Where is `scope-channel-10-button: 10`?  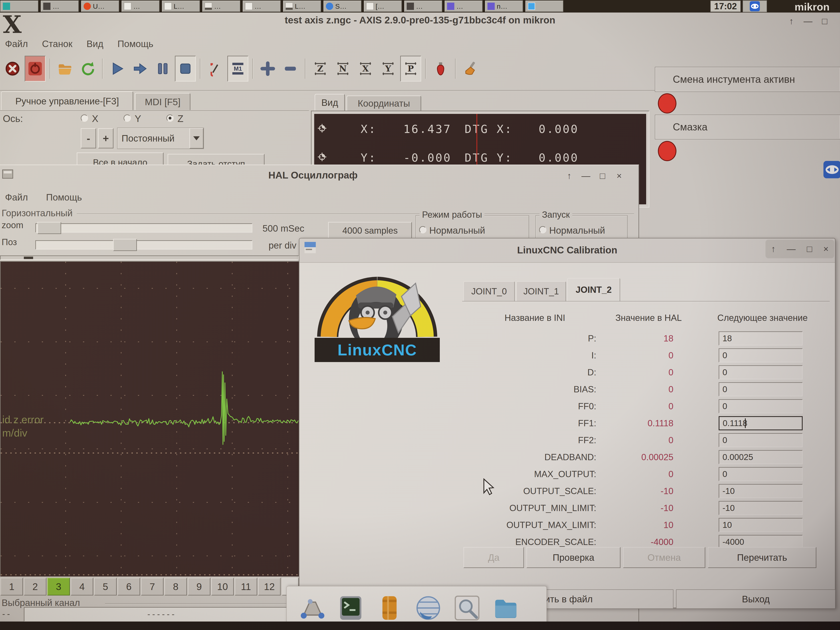 scope-channel-10-button: 10 is located at coordinates (223, 586).